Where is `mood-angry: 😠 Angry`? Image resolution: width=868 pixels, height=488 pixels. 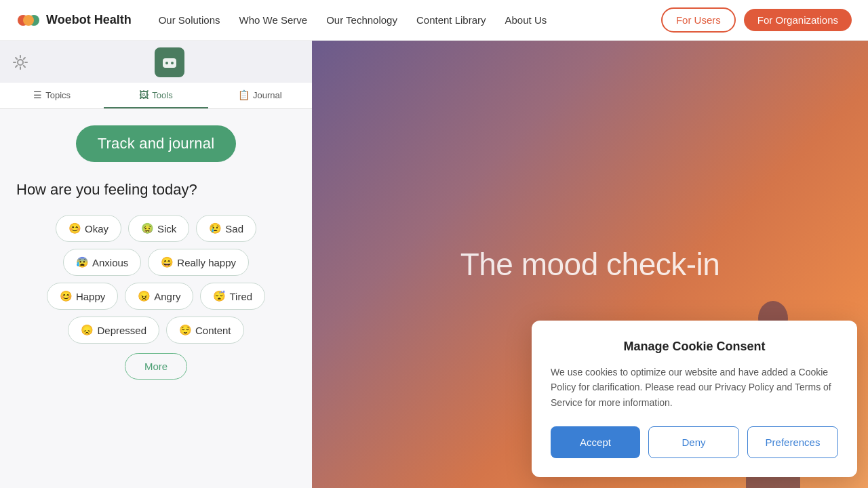 mood-angry: 😠 Angry is located at coordinates (159, 296).